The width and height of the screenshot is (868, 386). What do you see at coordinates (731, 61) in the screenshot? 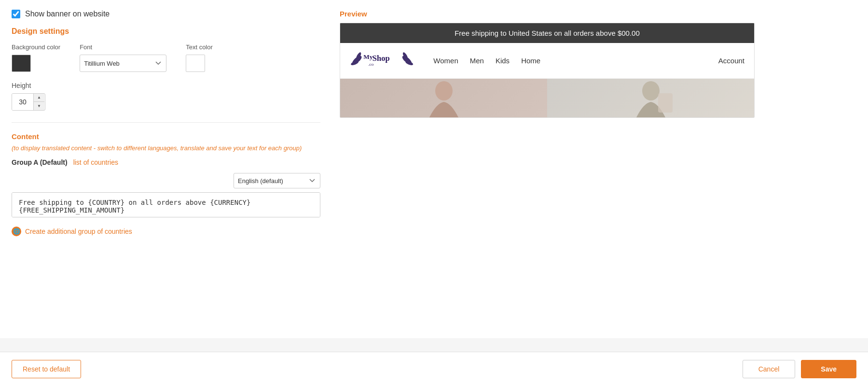
I see `preview-account: Account` at bounding box center [731, 61].